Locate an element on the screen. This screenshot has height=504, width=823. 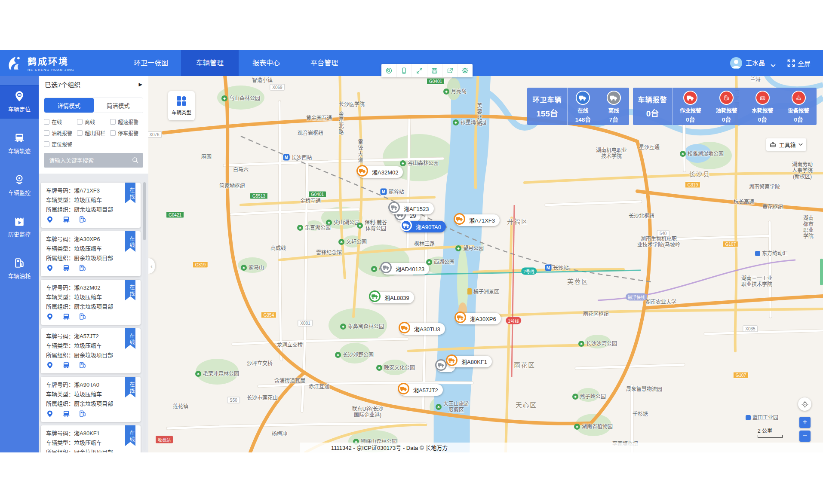
fullscreen-label: 全屏 is located at coordinates (804, 64).